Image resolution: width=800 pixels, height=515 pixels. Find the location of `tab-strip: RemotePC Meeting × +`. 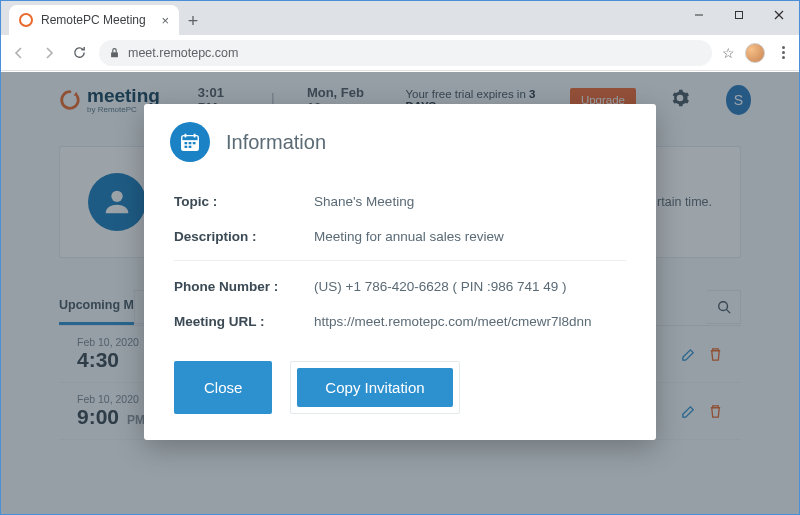

tab-strip: RemotePC Meeting × + is located at coordinates (400, 18).